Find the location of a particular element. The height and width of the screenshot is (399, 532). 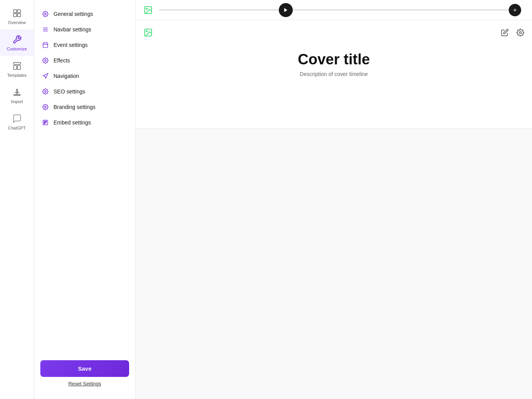

cover-title: Cover title is located at coordinates (334, 60).